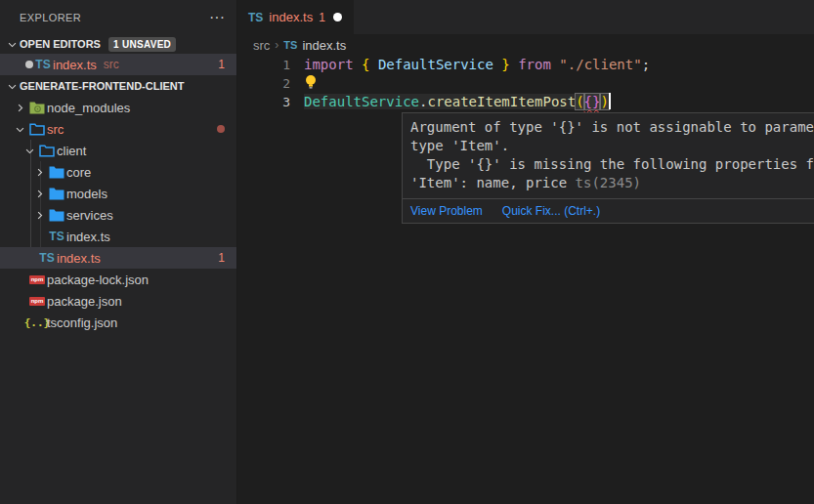 The width and height of the screenshot is (814, 504). I want to click on workspace-label: GENERATE-FRONTEND-CLIENT, so click(102, 86).